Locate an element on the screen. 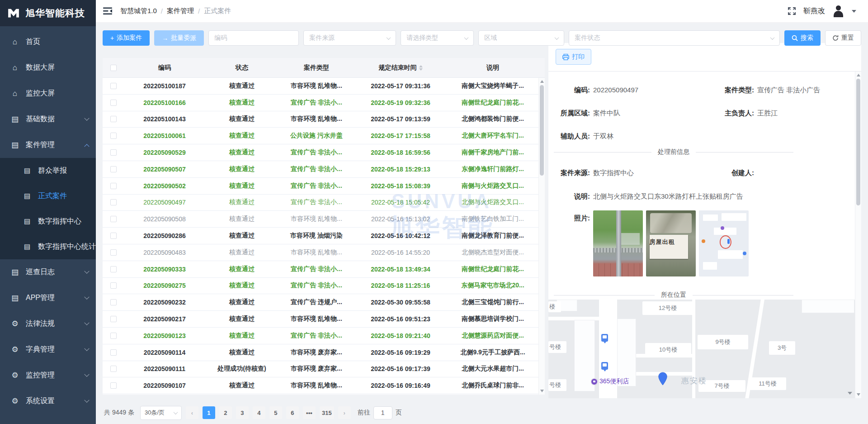 The image size is (868, 424). location-map: 楼 号楼 号楼 12号楼 10号楼 9号楼 3号 7号楼 11号楼 惠安楼 36… is located at coordinates (702, 349).